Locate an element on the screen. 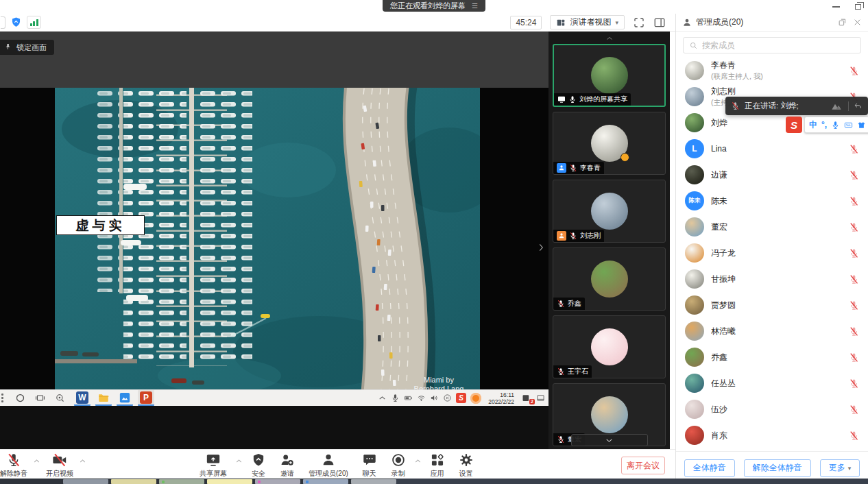 The image size is (868, 484). member-row: 李春青(联席主持人, 我) is located at coordinates (772, 71).